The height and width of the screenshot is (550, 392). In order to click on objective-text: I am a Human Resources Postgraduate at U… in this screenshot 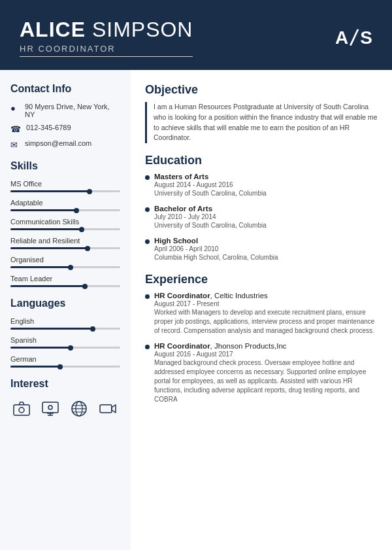, I will do `click(261, 123)`.